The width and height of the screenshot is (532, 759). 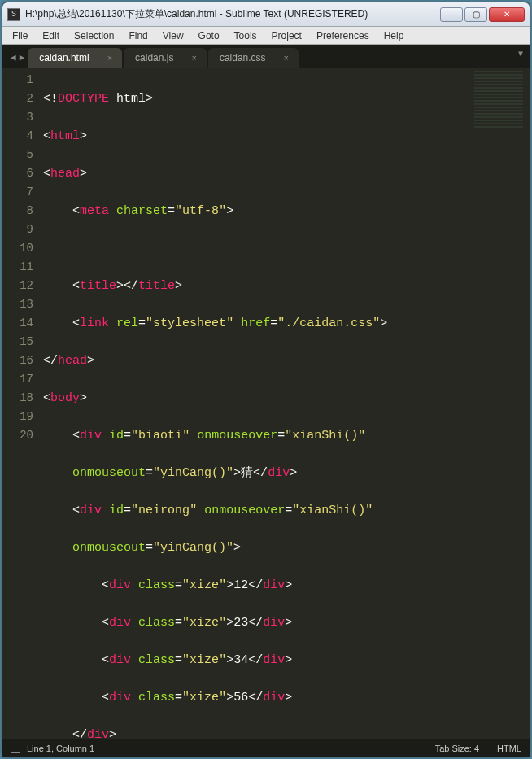 I want to click on minimap, so click(x=501, y=403).